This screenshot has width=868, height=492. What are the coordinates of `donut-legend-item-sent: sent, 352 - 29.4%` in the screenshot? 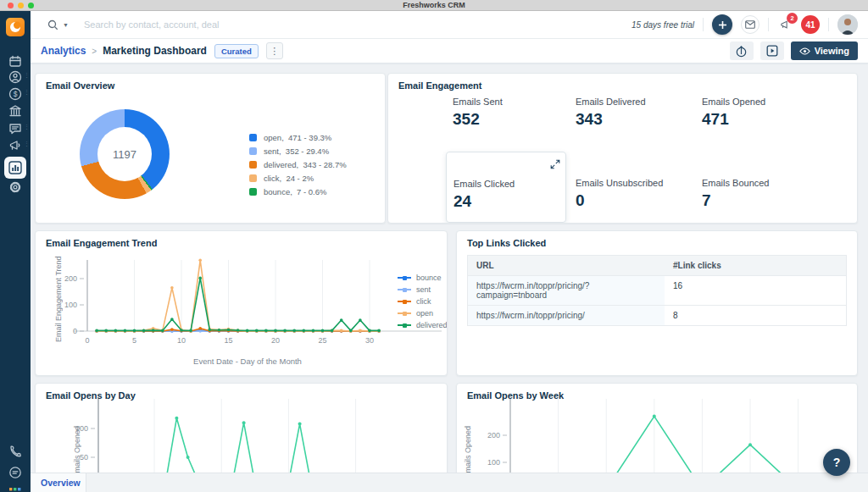 It's located at (298, 151).